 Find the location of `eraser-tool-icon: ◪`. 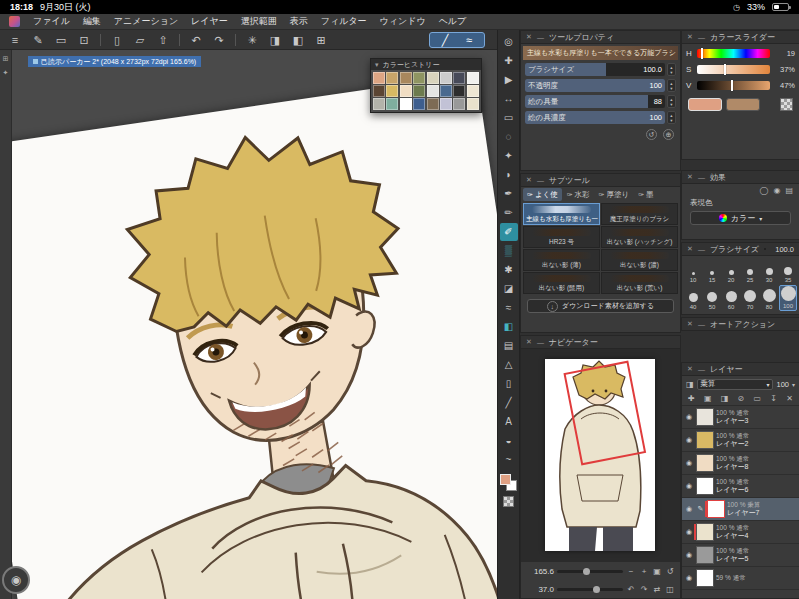

eraser-tool-icon: ◪ is located at coordinates (509, 289).